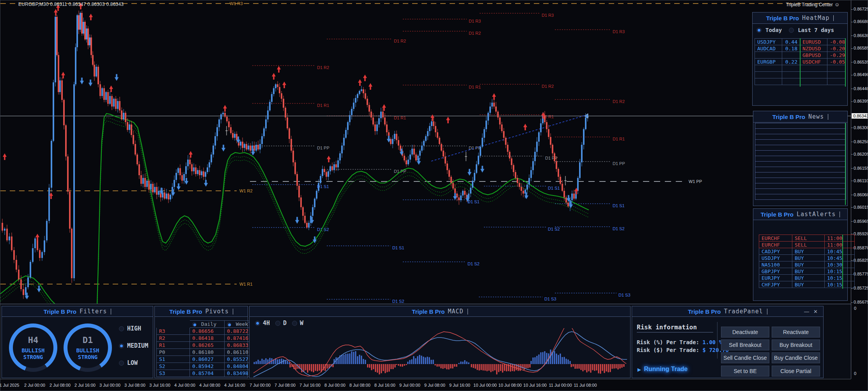 The image size is (868, 391). I want to click on time-label: 4 Jul 08:00, so click(210, 385).